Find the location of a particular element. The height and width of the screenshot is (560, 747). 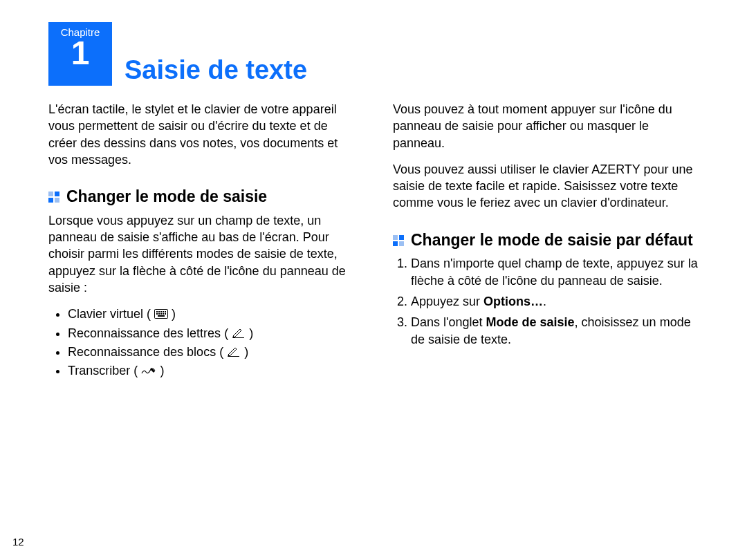

bullet-text: Transcriber ( is located at coordinates (102, 371).